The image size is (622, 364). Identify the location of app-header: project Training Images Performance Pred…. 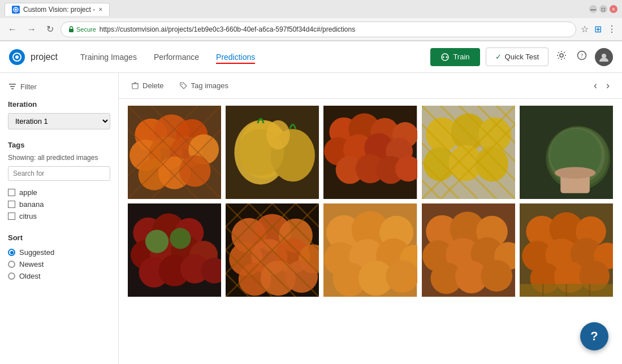
(311, 57).